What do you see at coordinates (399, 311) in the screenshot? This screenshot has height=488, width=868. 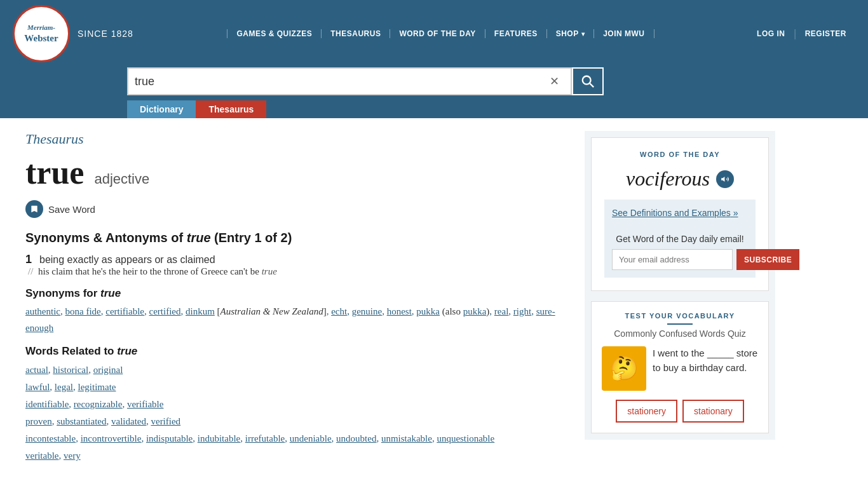 I see `syn-honest: honest` at bounding box center [399, 311].